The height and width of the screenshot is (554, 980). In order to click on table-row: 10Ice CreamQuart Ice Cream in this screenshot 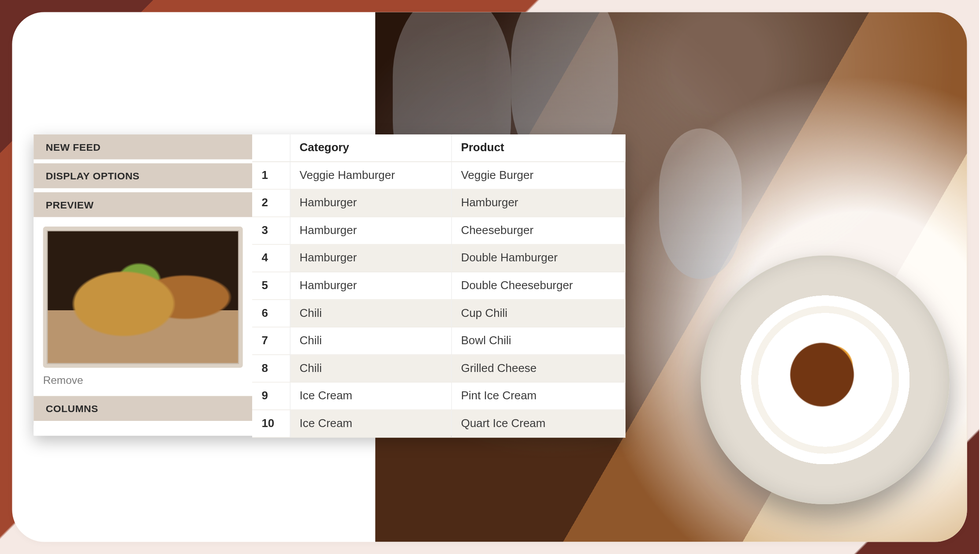, I will do `click(439, 424)`.